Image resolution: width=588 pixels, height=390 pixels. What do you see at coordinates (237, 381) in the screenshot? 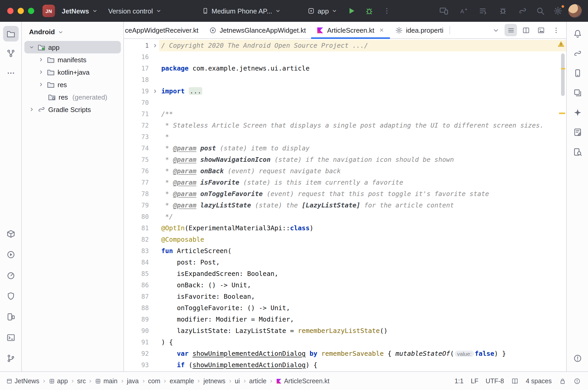
I see `breadcrumb-ui: ui` at bounding box center [237, 381].